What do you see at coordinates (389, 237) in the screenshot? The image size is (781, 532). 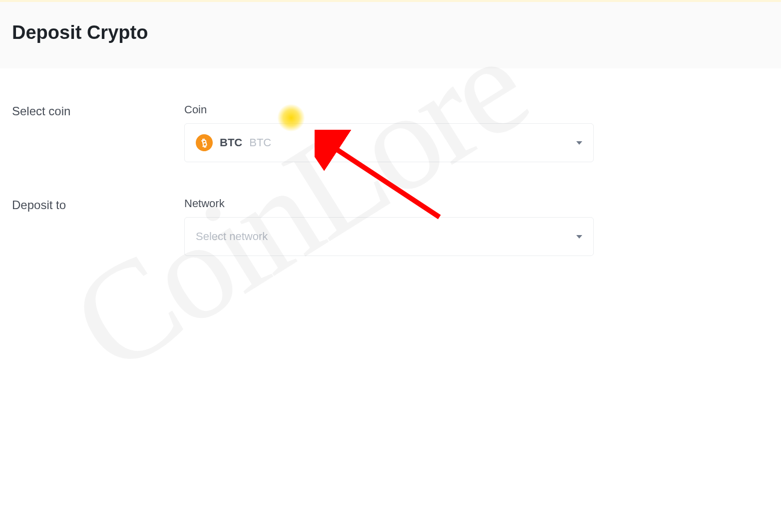 I see `network-dropdown: Select network` at bounding box center [389, 237].